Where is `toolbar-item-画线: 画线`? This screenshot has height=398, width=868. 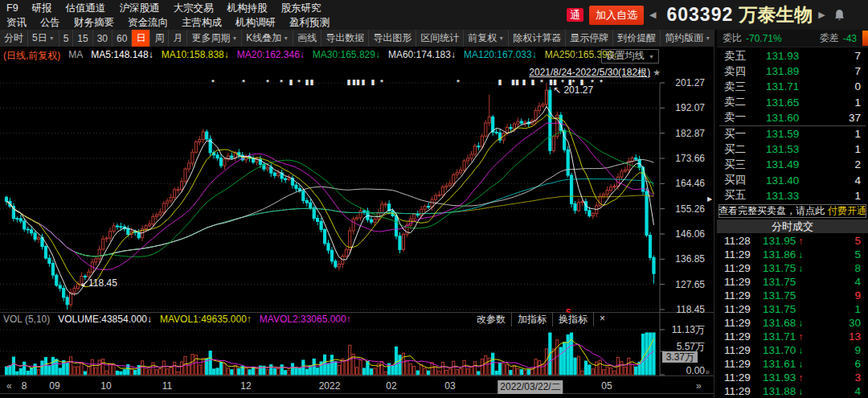
toolbar-item-画线: 画线 is located at coordinates (307, 39).